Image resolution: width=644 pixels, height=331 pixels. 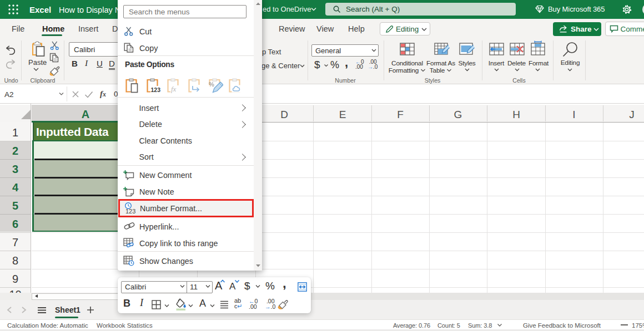 What do you see at coordinates (156, 90) in the screenshot?
I see `svg-text: 123` at bounding box center [156, 90].